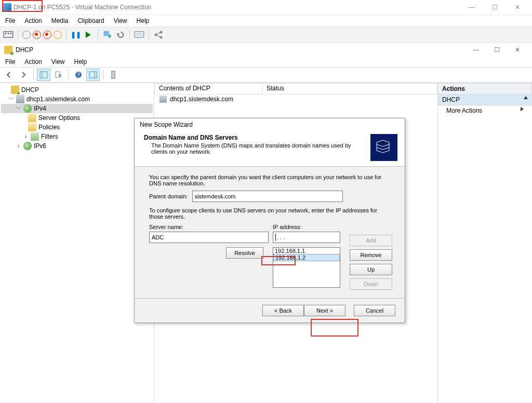  What do you see at coordinates (49, 127) in the screenshot?
I see `tree-policies: Policies` at bounding box center [49, 127].